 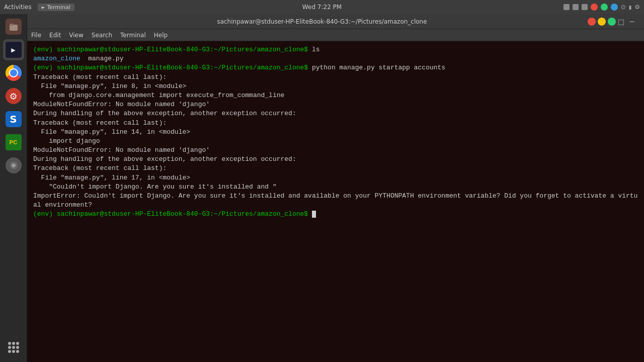 I want to click on terminal-prompt-cursor: (env) sachinpawar@stduser-HP-EliteBook-8…, so click(x=336, y=214).